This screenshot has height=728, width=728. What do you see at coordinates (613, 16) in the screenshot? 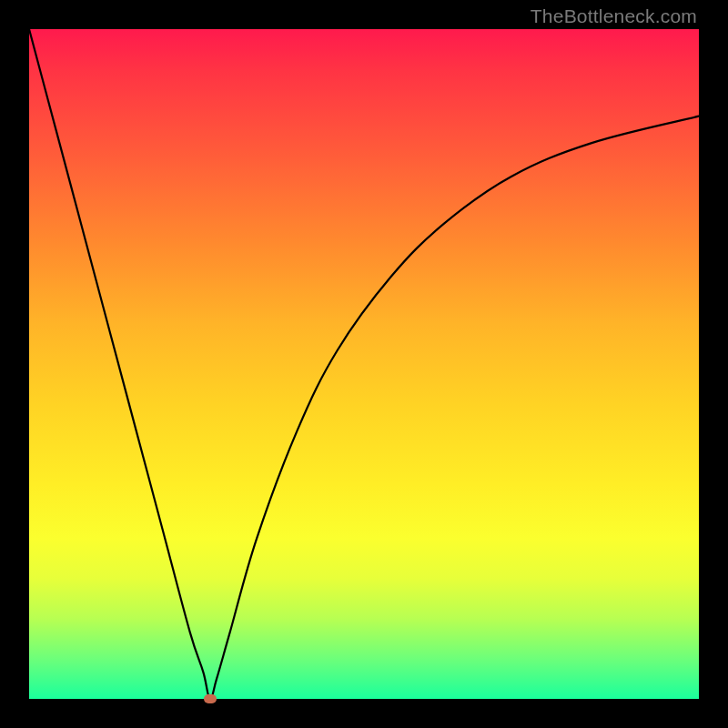
I see `watermark-text: TheBottleneck.com` at bounding box center [613, 16].